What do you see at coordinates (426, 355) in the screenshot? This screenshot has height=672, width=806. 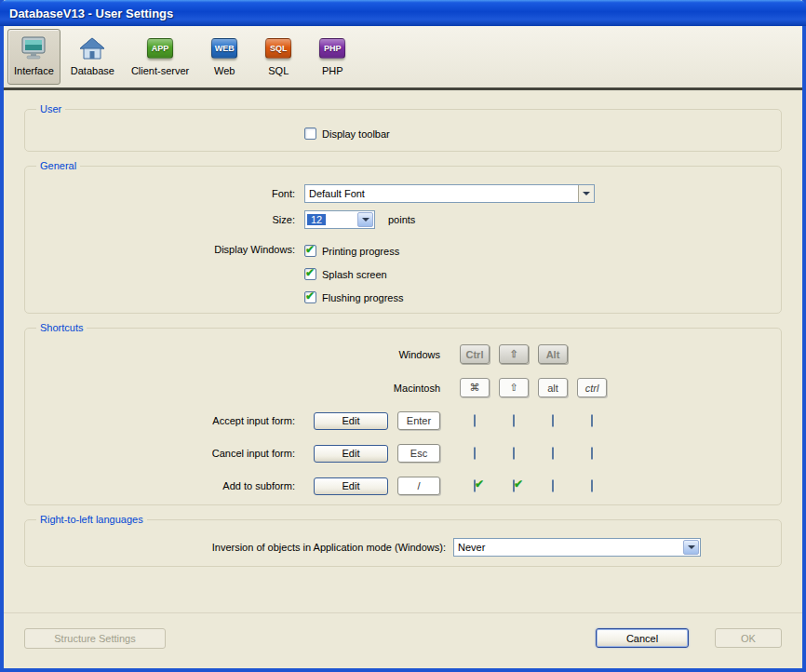 I see `windows-label: Windows` at bounding box center [426, 355].